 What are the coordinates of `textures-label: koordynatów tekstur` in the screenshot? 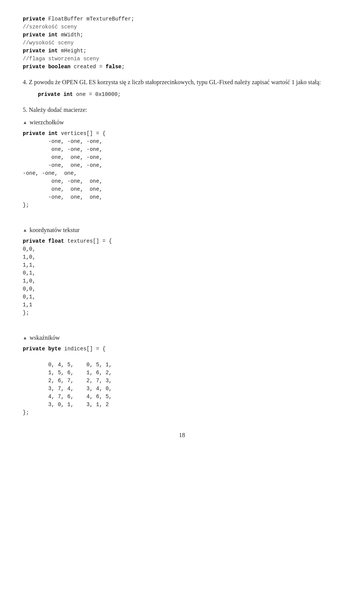 It's located at (55, 230).